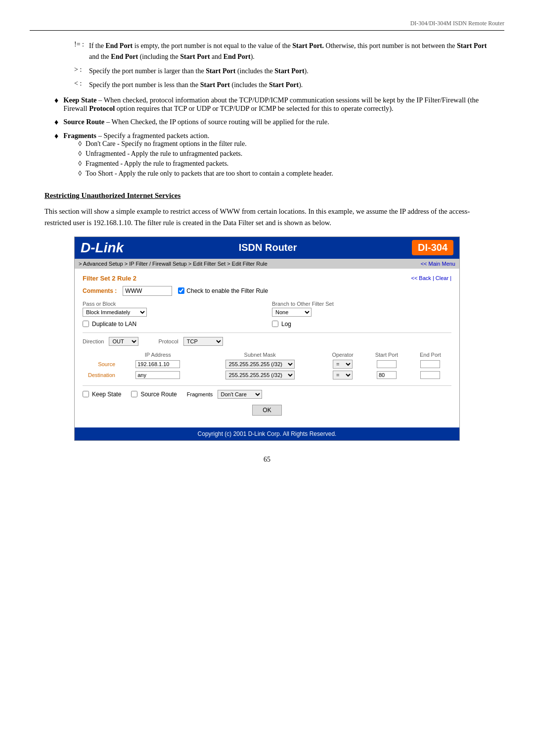  What do you see at coordinates (430, 375) in the screenshot?
I see `dest-end-port-input` at bounding box center [430, 375].